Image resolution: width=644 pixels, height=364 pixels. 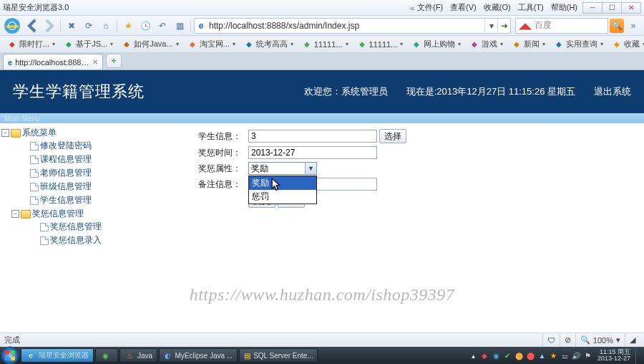 I want to click on tree-root: − 系统菜单, so click(x=57, y=133).